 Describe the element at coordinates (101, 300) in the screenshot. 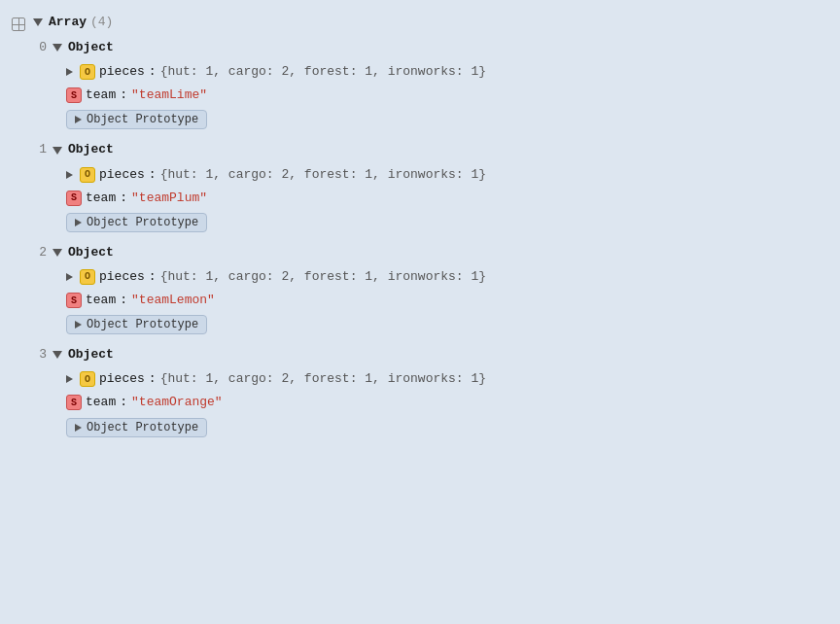

I see `team-key-2: team` at that location.